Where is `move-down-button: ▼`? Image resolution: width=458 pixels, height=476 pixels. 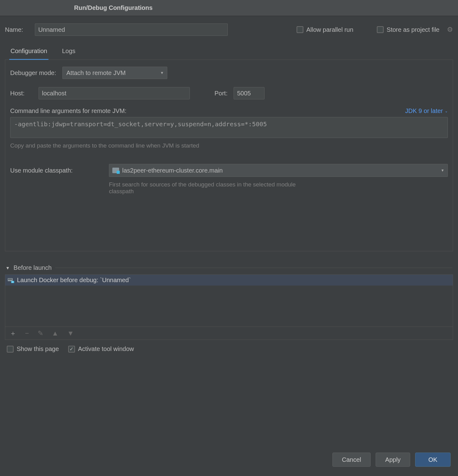 move-down-button: ▼ is located at coordinates (71, 333).